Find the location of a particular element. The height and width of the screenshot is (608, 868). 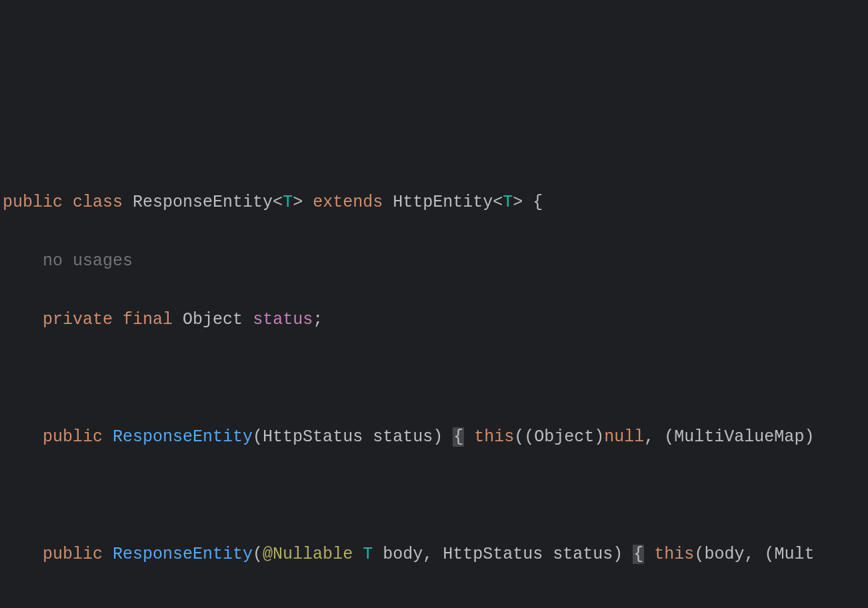

code-line: public ResponseEntity(@Nullable T body, … is located at coordinates (435, 555).